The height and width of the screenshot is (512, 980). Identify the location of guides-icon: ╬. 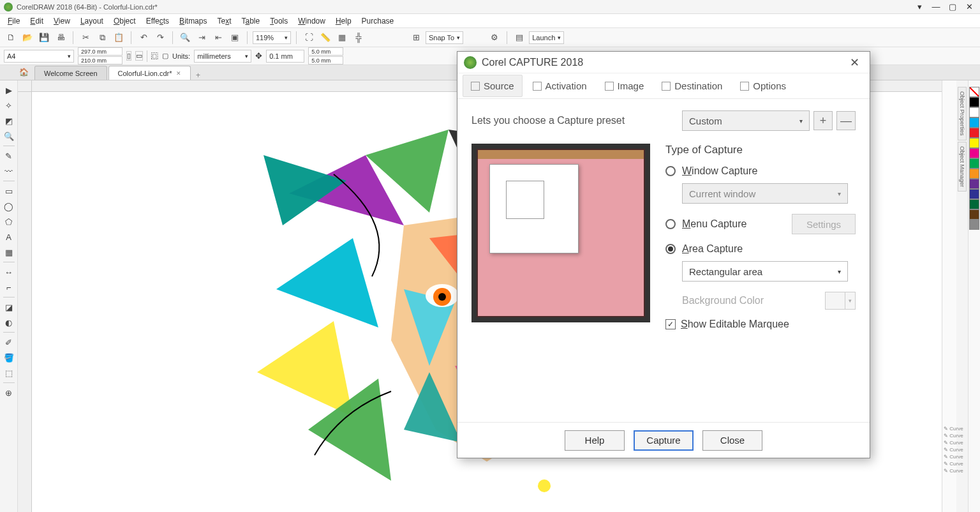
(359, 38).